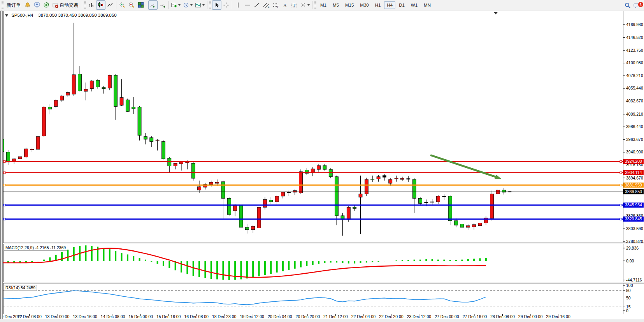 This screenshot has width=644, height=322. I want to click on timeframes-icon, so click(186, 5).